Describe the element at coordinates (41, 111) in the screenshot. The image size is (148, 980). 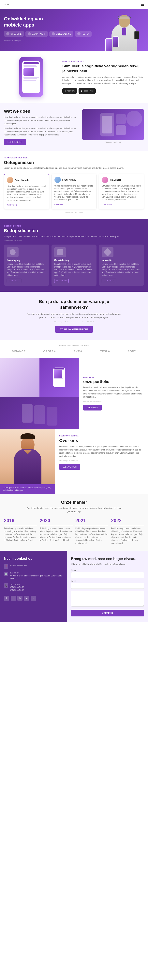
I see `wwdoen-title: Wat we doen` at that location.